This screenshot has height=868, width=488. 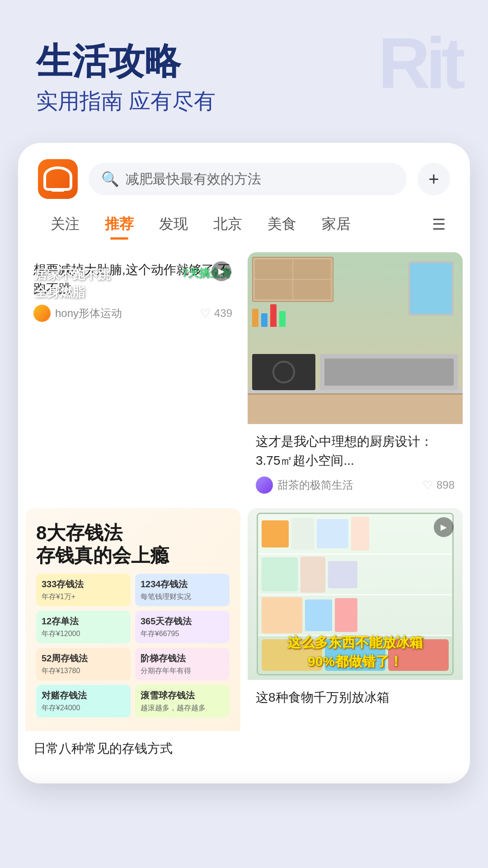 I want to click on card-fridge-image: ▶ 这么多东西不能放冰箱 90%都做错了！, so click(x=355, y=594).